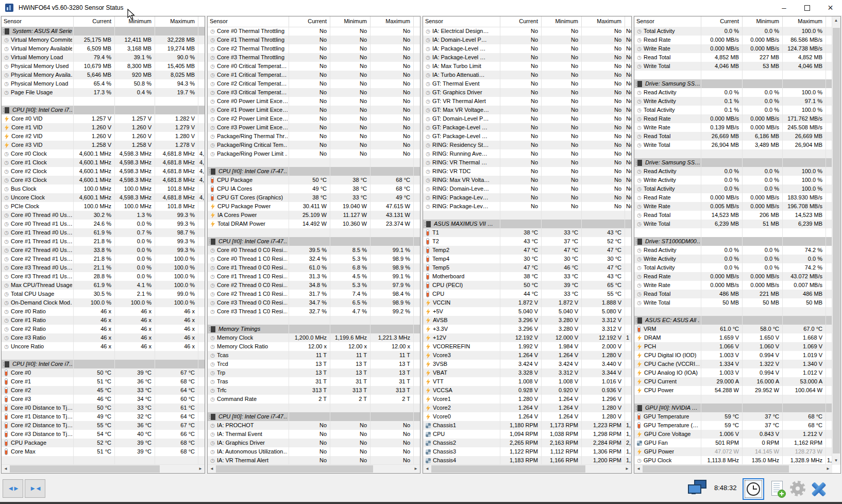  I want to click on sensor-row: CPU Digital IO (IOD)1.003 V0.994 V1.019 …, so click(733, 356).